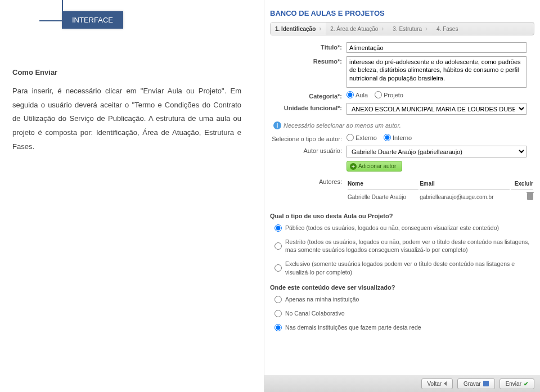 The image size is (540, 392). Describe the element at coordinates (402, 126) in the screenshot. I see `info-message: i Necessário selecionar ao menos um auto…` at that location.